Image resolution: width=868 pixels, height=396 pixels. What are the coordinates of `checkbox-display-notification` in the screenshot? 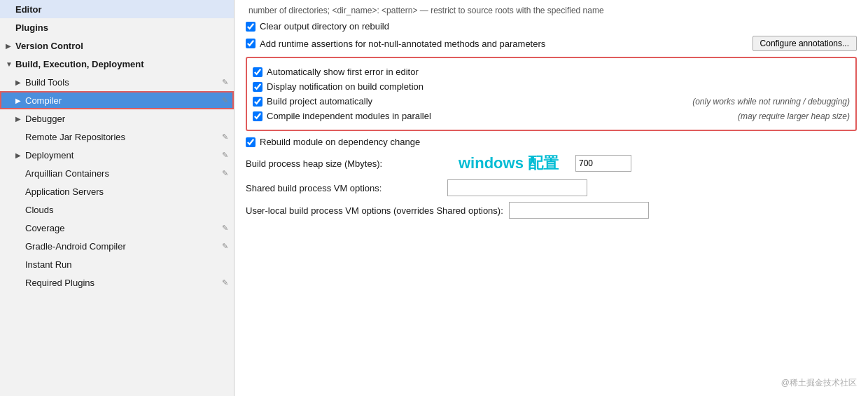 It's located at (258, 87).